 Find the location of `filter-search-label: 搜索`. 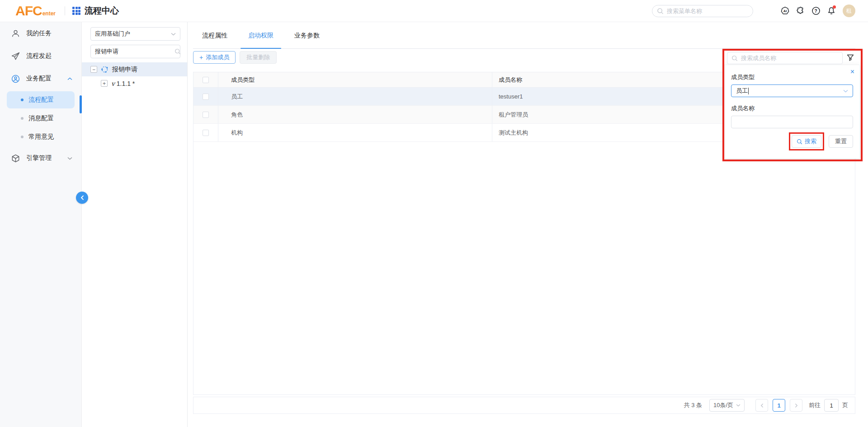

filter-search-label: 搜索 is located at coordinates (811, 141).